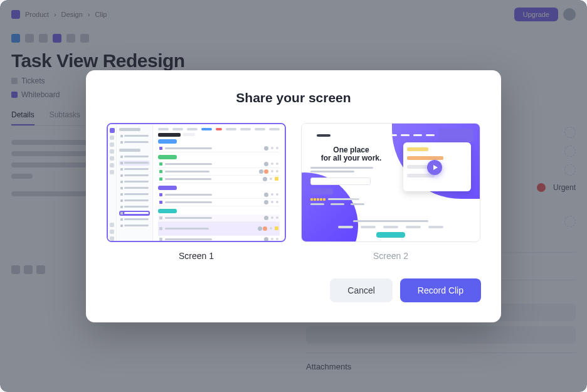 This screenshot has height=392, width=587. I want to click on screen-1-thumbnail, so click(196, 183).